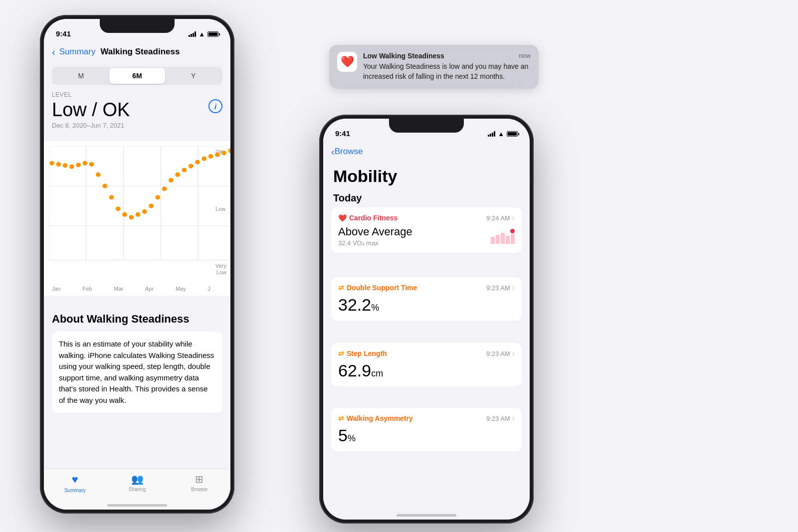  Describe the element at coordinates (333, 152) in the screenshot. I see `back-chevron-2: ‹` at that location.